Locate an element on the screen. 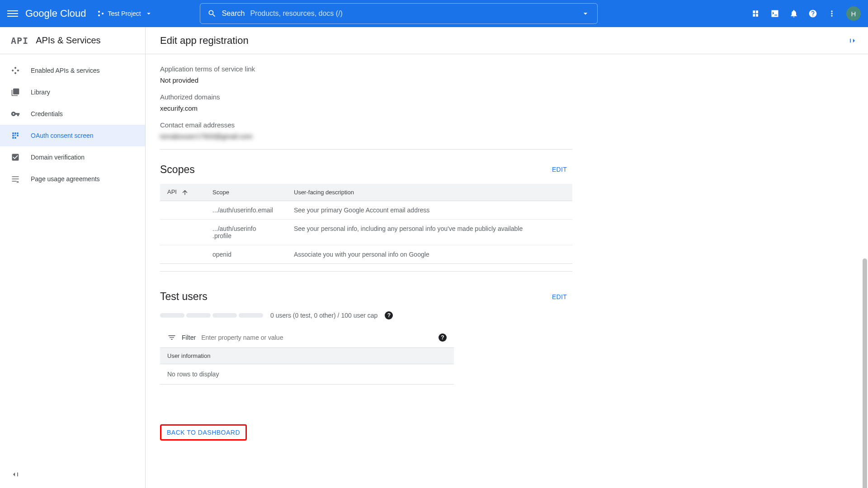 The image size is (868, 488). domains-label: Authorized domains is located at coordinates (372, 97).